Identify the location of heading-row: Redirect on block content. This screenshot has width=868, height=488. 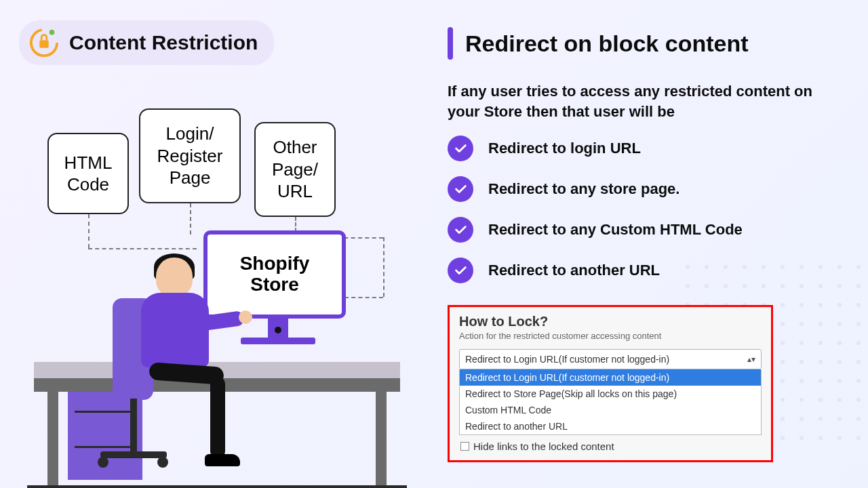
(598, 43).